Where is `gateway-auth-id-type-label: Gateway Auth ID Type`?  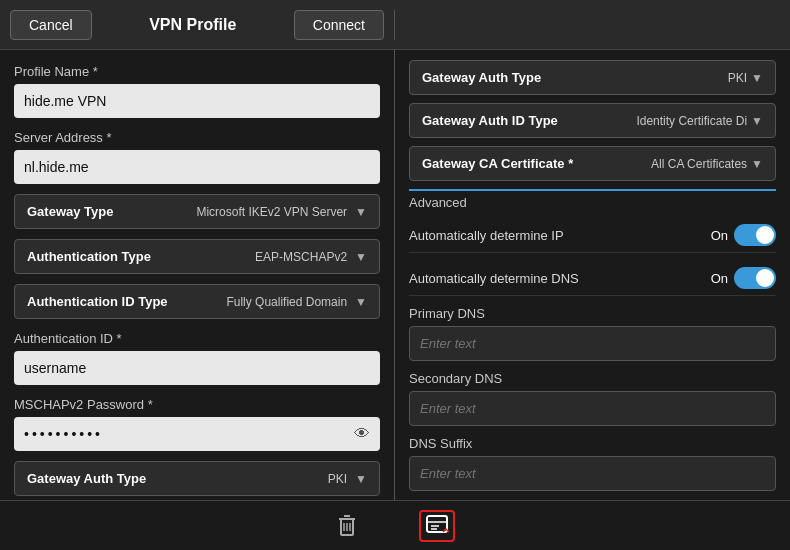 gateway-auth-id-type-label: Gateway Auth ID Type is located at coordinates (490, 120).